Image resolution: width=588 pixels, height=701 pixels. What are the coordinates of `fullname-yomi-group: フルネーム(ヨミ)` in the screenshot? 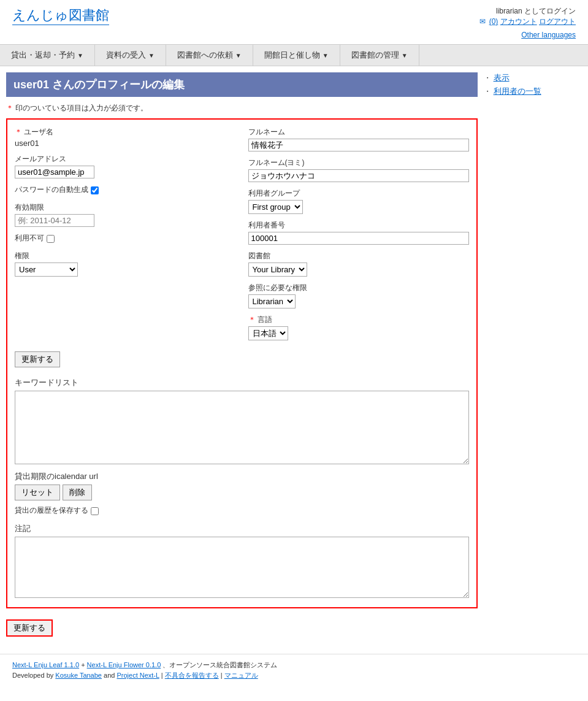 It's located at (359, 170).